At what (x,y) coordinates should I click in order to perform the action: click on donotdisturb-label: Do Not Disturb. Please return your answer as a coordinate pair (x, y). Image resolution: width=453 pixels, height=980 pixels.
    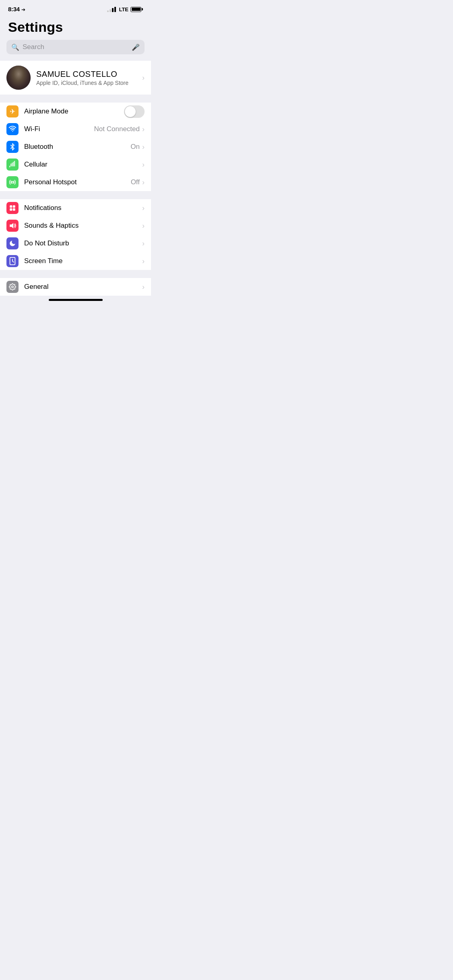
    Looking at the image, I should click on (83, 243).